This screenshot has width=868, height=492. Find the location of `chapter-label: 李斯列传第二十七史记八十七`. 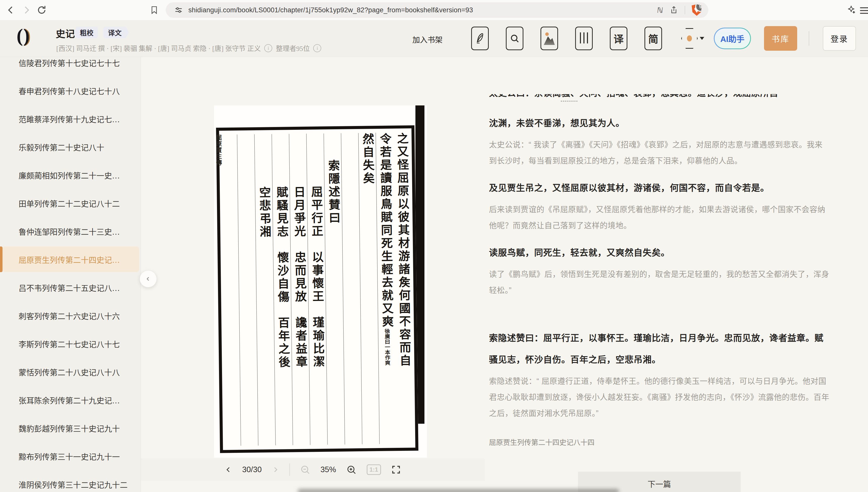

chapter-label: 李斯列传第二十七史记八十七 is located at coordinates (69, 344).